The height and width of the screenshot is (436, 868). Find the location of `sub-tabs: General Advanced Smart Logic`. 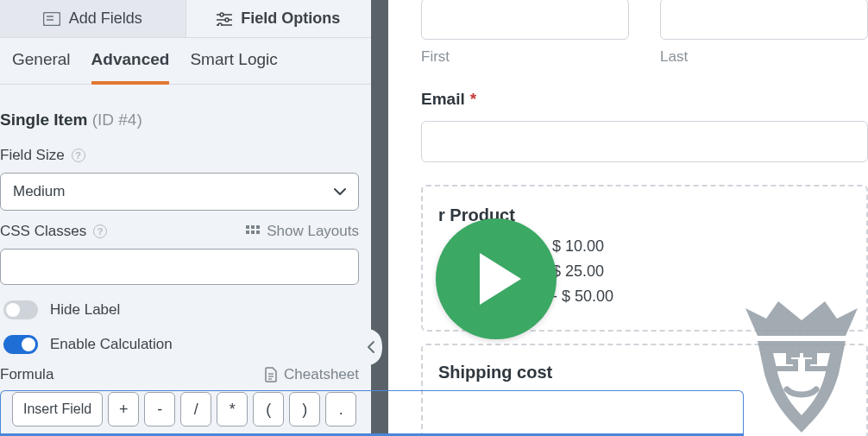

sub-tabs: General Advanced Smart Logic is located at coordinates (186, 61).